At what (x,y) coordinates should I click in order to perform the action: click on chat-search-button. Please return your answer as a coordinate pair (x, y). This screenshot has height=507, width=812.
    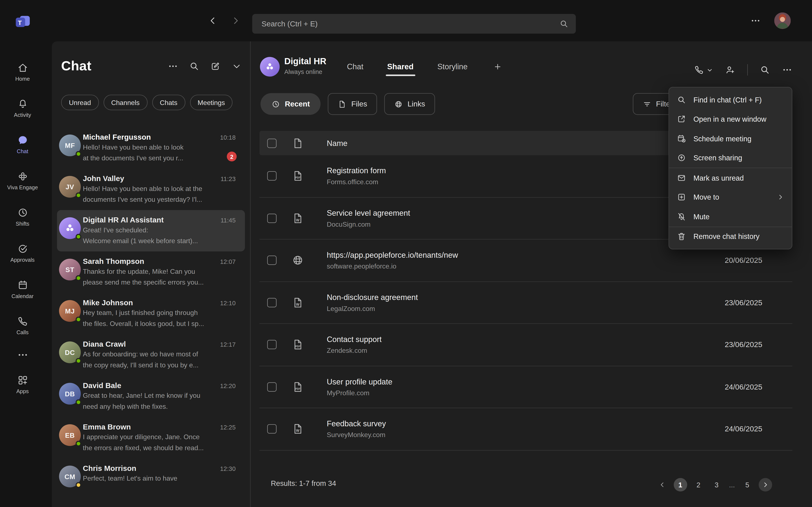
    Looking at the image, I should click on (194, 66).